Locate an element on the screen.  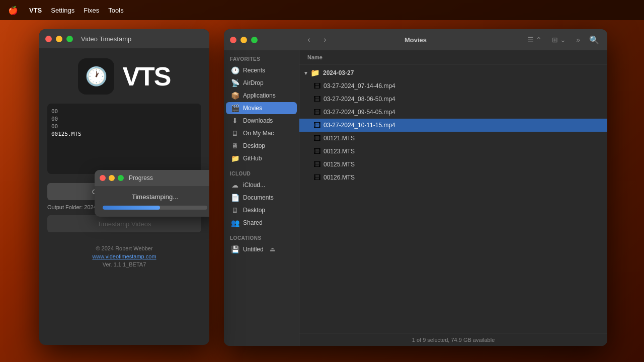
untitled-icon: 💾 is located at coordinates (235, 249).